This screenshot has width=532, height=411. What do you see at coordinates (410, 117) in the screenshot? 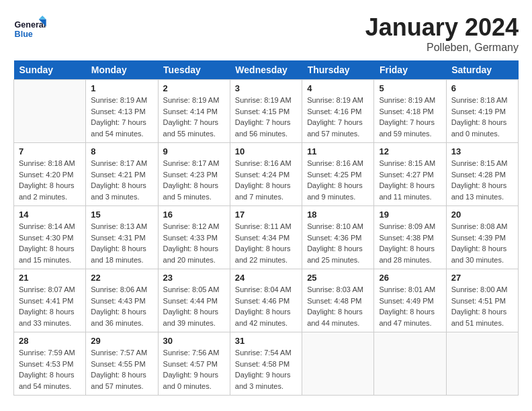
I see `cell-info: Sunrise: 8:19 AM Sunset: 4:18 PM Dayligh…` at bounding box center [410, 117].